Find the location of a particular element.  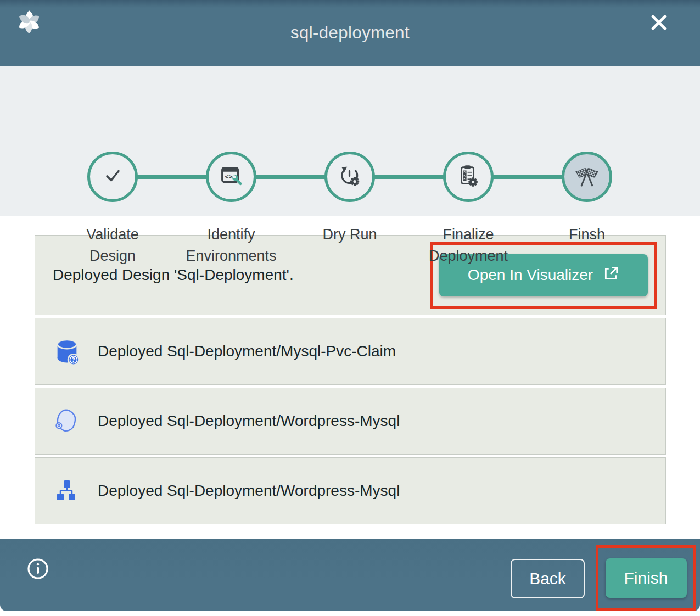

modal-title: sql-deployment is located at coordinates (350, 33).